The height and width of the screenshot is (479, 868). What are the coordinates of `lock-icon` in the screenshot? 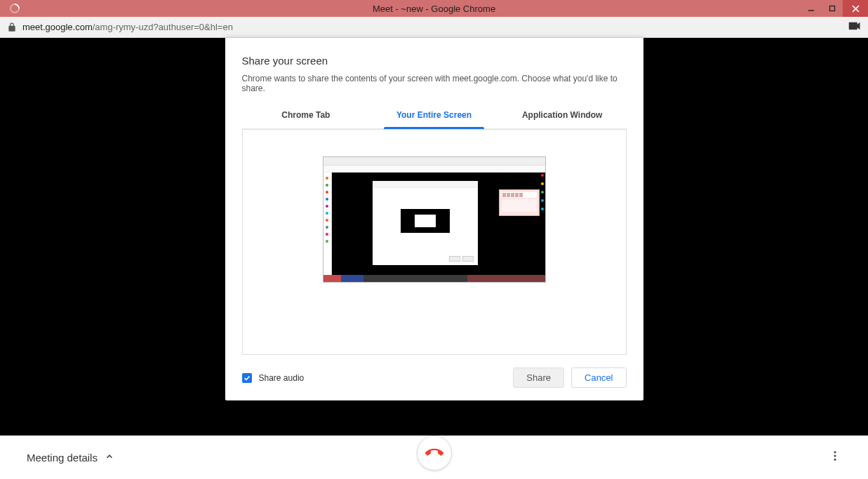 It's located at (12, 27).